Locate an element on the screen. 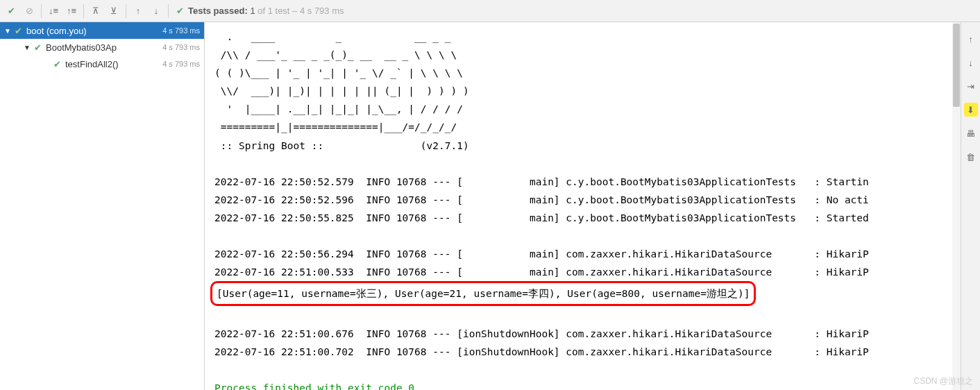  log-block-b: 2022-07-16 22:50:56.294 INFO 10768 --- [… is located at coordinates (597, 263).